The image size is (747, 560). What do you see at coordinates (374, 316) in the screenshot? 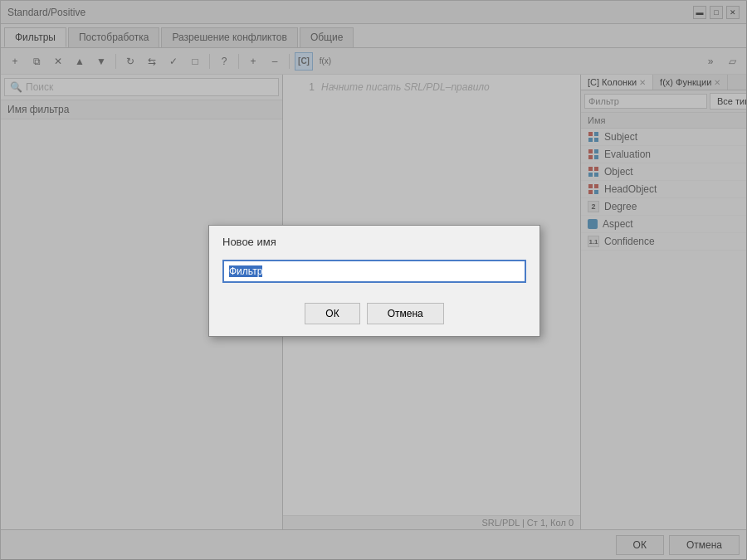
I see `modal-footer: ОК Отмена` at bounding box center [374, 316].